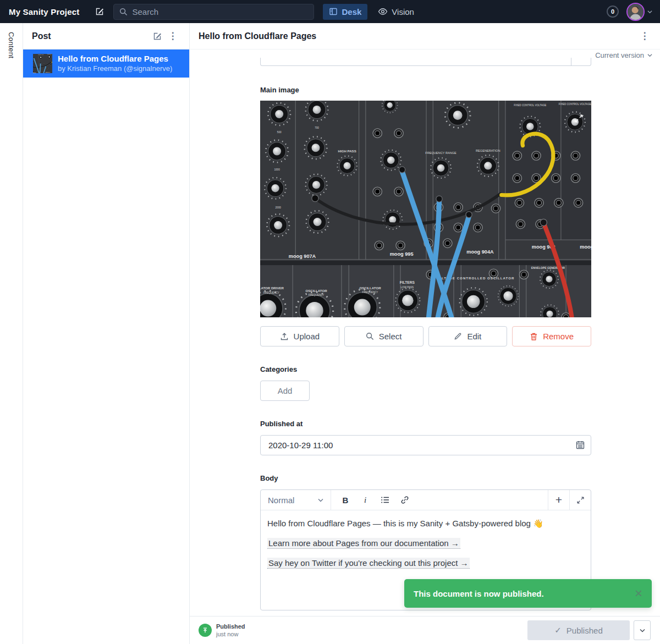 The width and height of the screenshot is (660, 644). I want to click on publish-menu-button, so click(642, 630).